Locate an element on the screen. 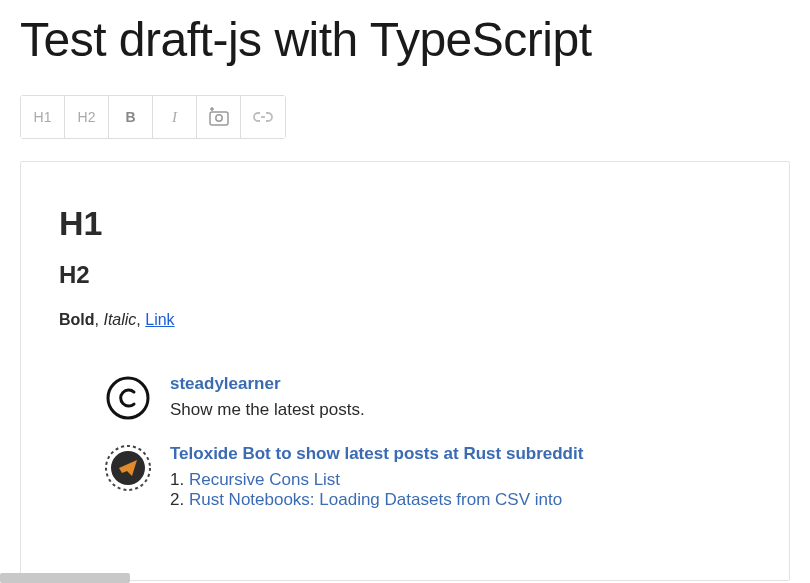 The image size is (810, 583). bot-post-title: Teloxide Bot to show latest posts at Rus… is located at coordinates (460, 454).